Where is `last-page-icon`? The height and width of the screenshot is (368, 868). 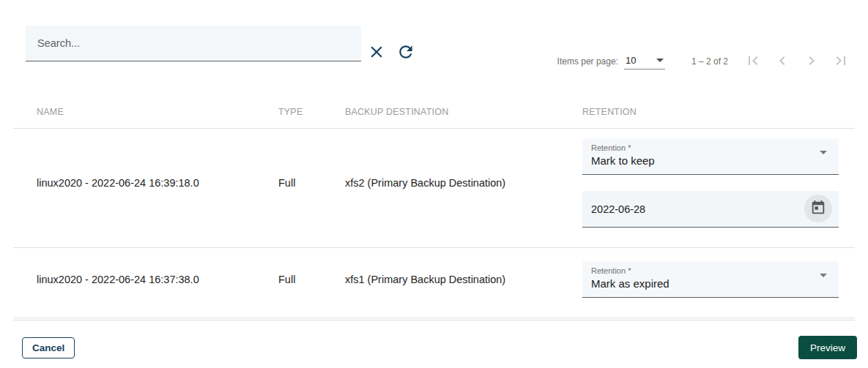
last-page-icon is located at coordinates (841, 61).